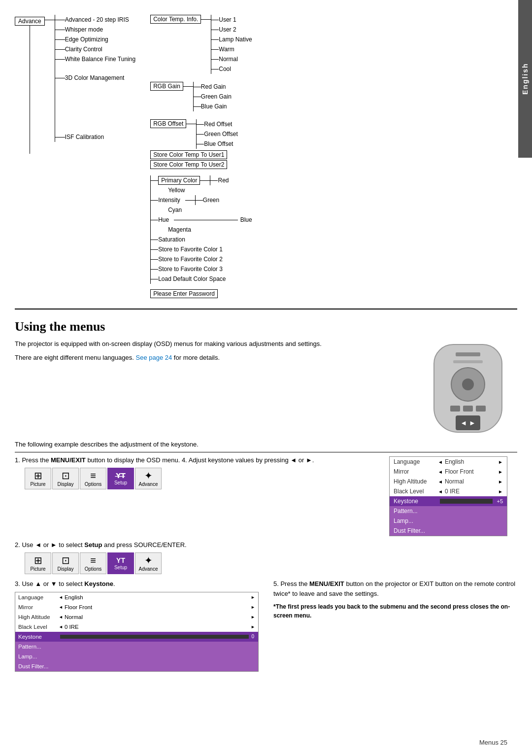  What do you see at coordinates (190, 259) in the screenshot?
I see `store-fav2: Store to Favorite Color 2` at bounding box center [190, 259].